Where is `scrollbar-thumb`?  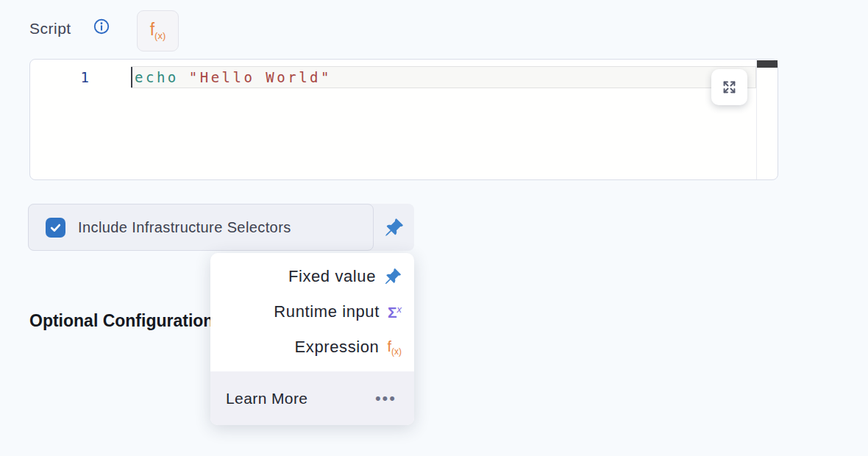 scrollbar-thumb is located at coordinates (767, 64).